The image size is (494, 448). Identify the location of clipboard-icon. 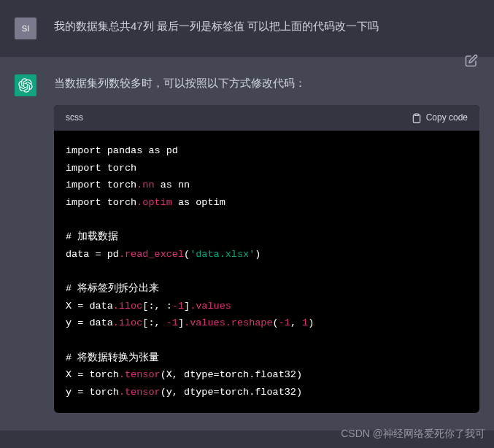
(417, 118).